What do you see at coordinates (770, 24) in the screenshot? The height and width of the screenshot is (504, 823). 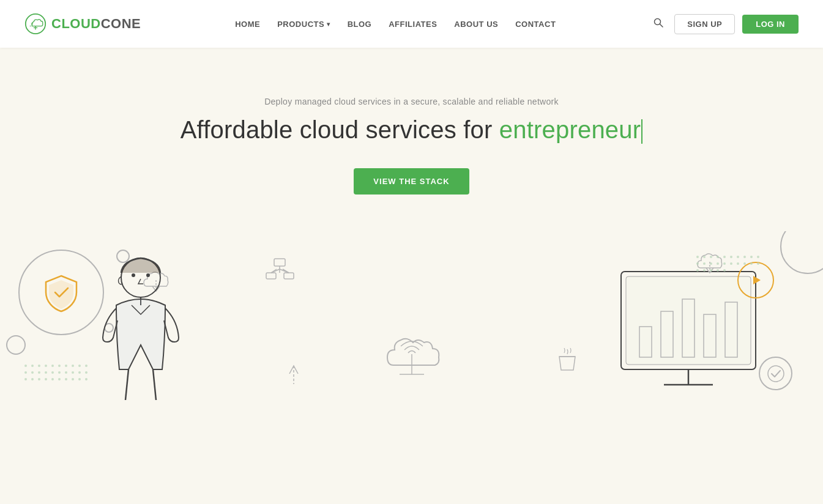 I see `login-button: LOG IN` at bounding box center [770, 24].